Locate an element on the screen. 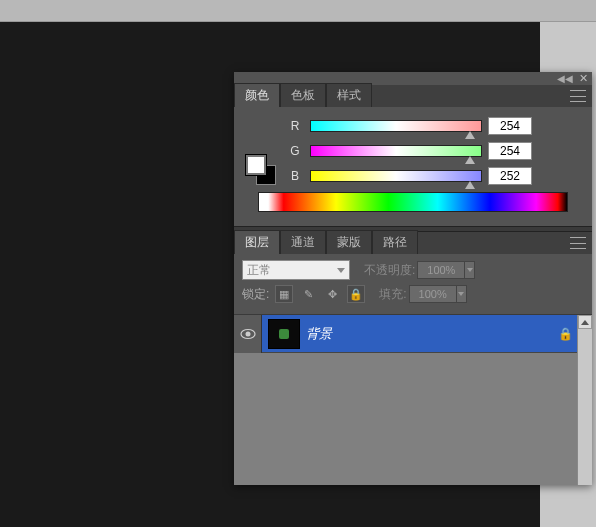 The height and width of the screenshot is (527, 596). slider-row-g: G 254 is located at coordinates (434, 151).